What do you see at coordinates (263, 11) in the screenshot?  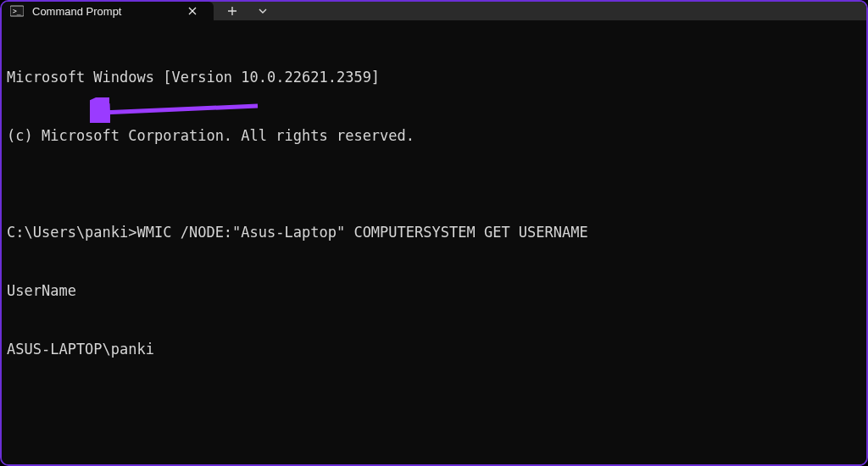 I see `chevron-down-icon` at bounding box center [263, 11].